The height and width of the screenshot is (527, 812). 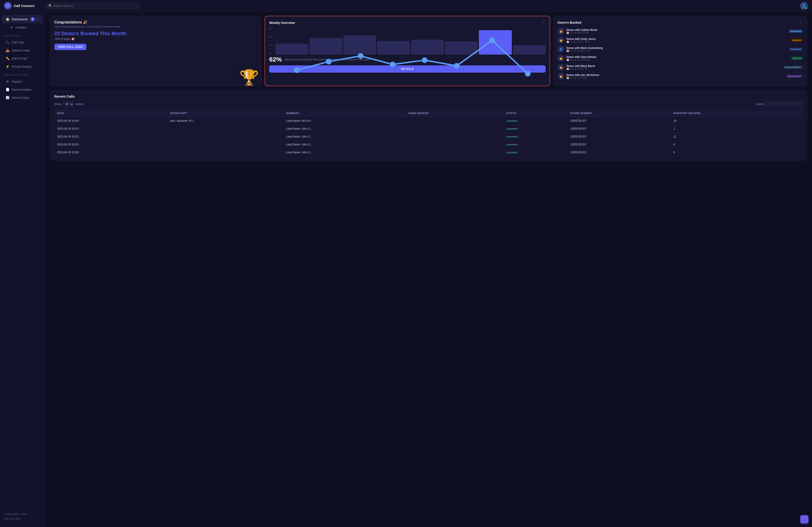 What do you see at coordinates (23, 27) in the screenshot?
I see `sidebar-item-analytics: Analytics` at bounding box center [23, 27].